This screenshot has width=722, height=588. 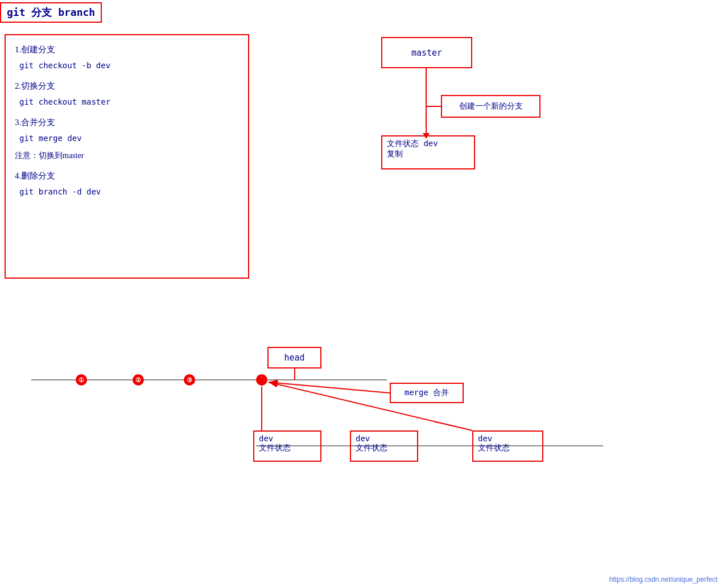 I want to click on dev-box-2: dev 文件状态, so click(x=384, y=446).